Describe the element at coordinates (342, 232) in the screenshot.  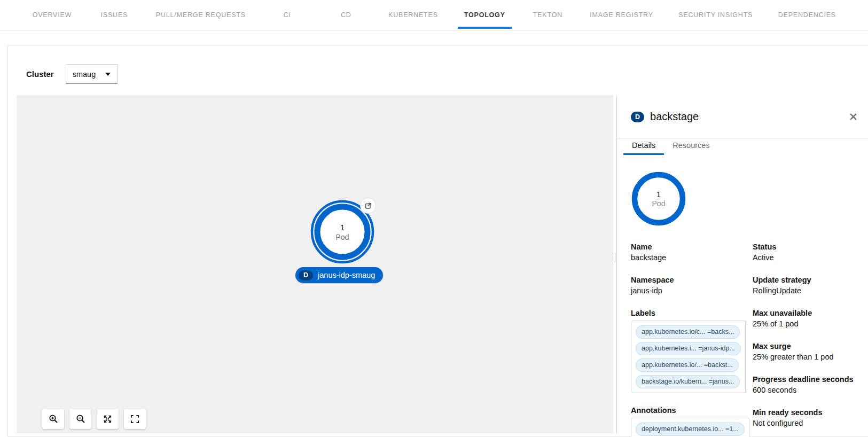
I see `node-pod-donut` at that location.